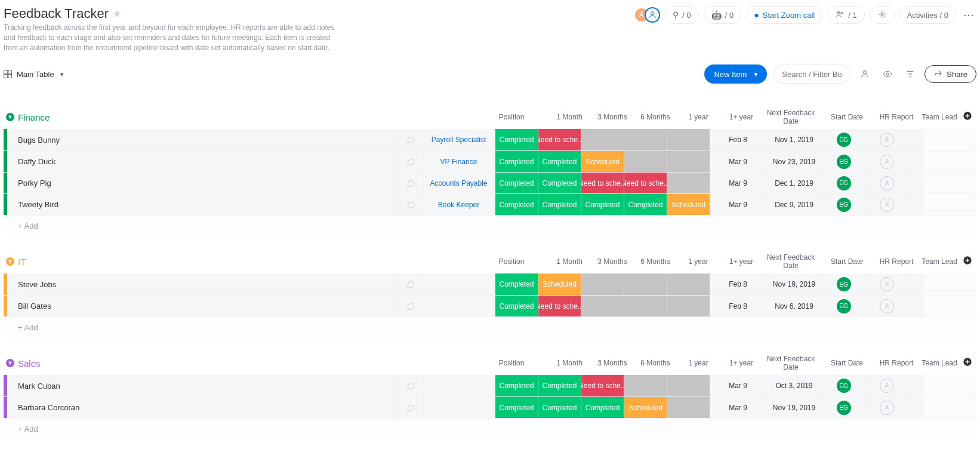 Image resolution: width=980 pixels, height=455 pixels. I want to click on position-cell: Payroll Specialist, so click(458, 140).